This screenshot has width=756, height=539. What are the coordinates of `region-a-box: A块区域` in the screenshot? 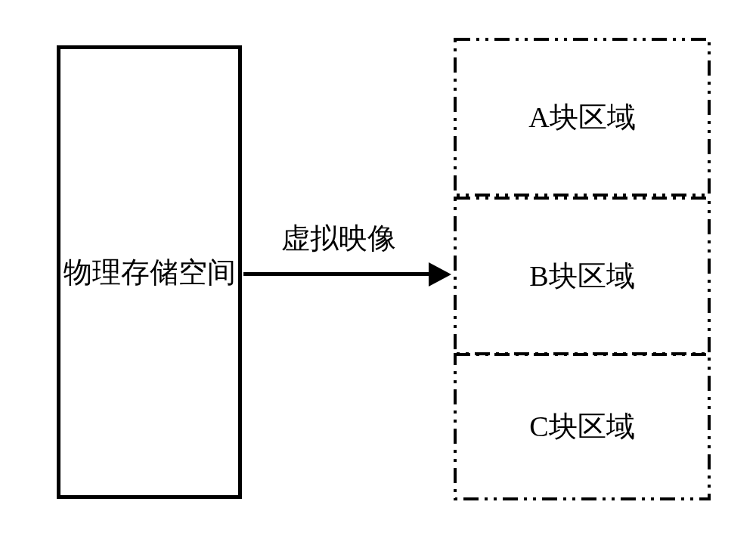 It's located at (582, 117).